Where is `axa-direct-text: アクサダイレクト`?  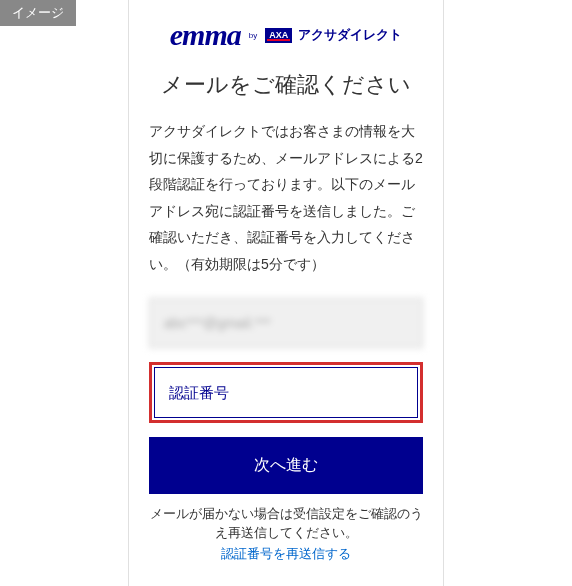
axa-direct-text: アクサダイレクト is located at coordinates (350, 35).